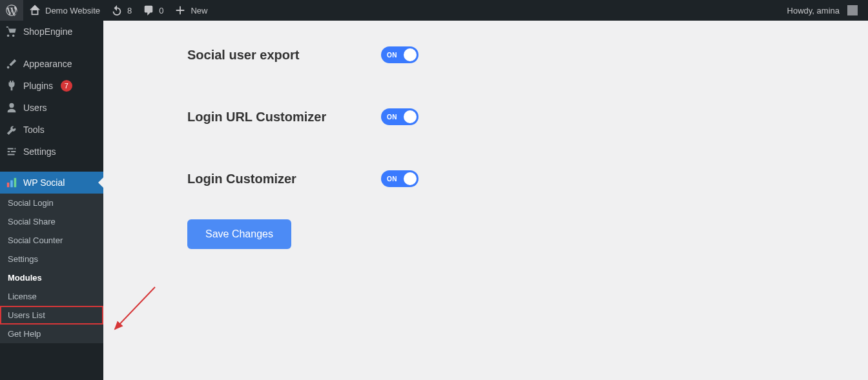 Image resolution: width=868 pixels, height=380 pixels. Describe the element at coordinates (52, 315) in the screenshot. I see `submenu-users-list: Users List` at that location.